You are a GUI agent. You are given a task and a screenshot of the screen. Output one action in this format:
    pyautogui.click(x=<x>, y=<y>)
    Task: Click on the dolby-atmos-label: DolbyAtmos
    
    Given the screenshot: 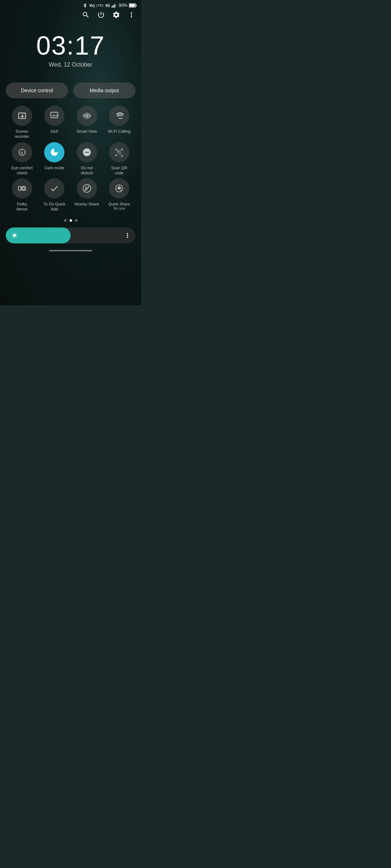 What is the action you would take?
    pyautogui.click(x=22, y=207)
    